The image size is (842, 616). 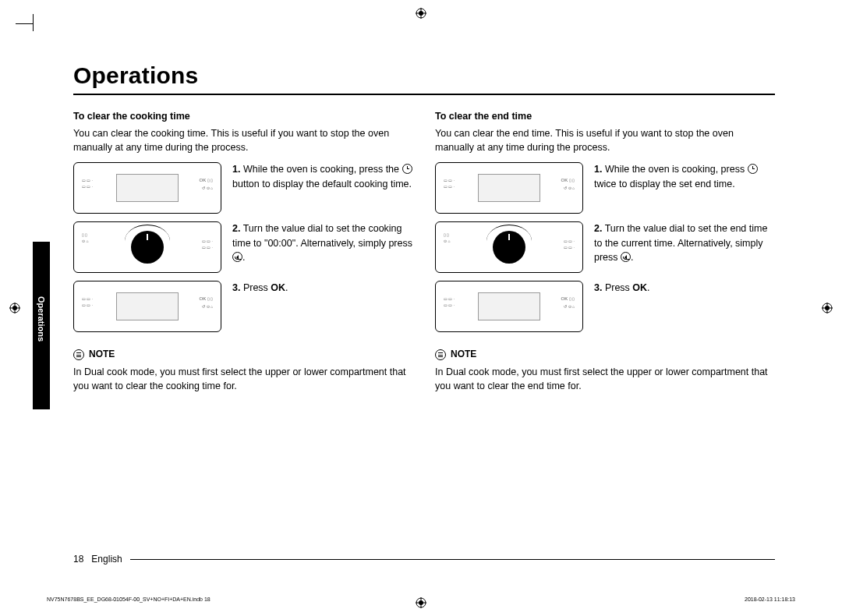 I want to click on title-rule, so click(x=424, y=94).